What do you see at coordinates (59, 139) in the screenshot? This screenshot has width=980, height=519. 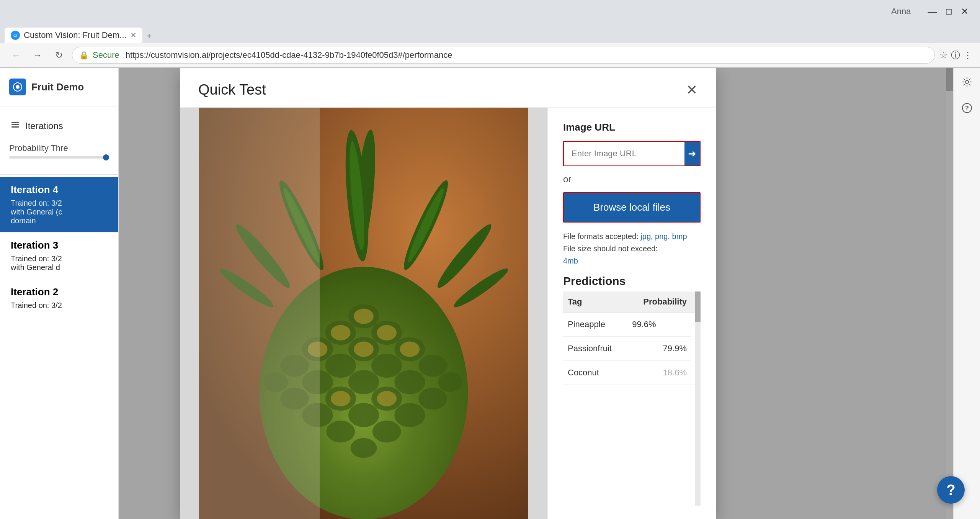 I see `sidebar-nav: Iterations Probability Thre` at bounding box center [59, 139].